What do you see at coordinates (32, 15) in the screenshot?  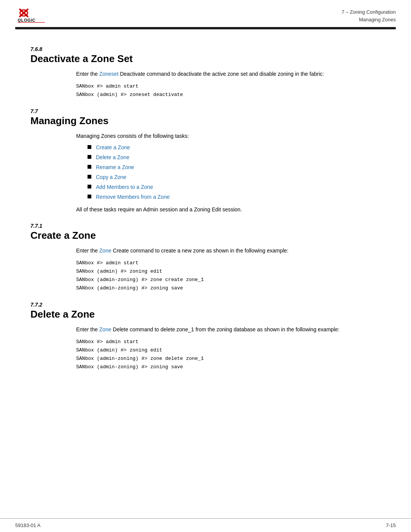 I see `logo-area: QLOGIC` at bounding box center [32, 15].